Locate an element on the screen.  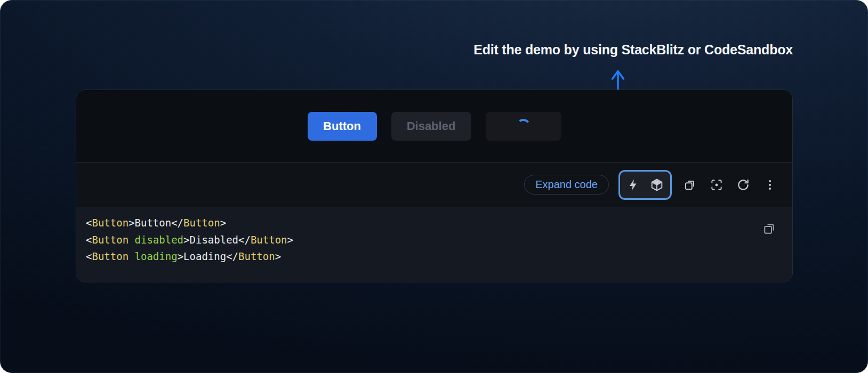
code-lines: <Button>Button</Button><Button disabled>… is located at coordinates (434, 240).